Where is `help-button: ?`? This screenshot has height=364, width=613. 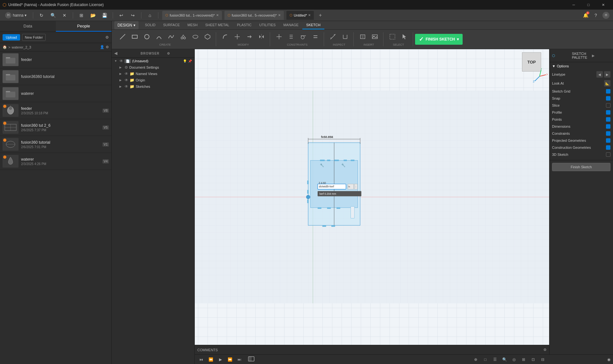 help-button: ? is located at coordinates (596, 15).